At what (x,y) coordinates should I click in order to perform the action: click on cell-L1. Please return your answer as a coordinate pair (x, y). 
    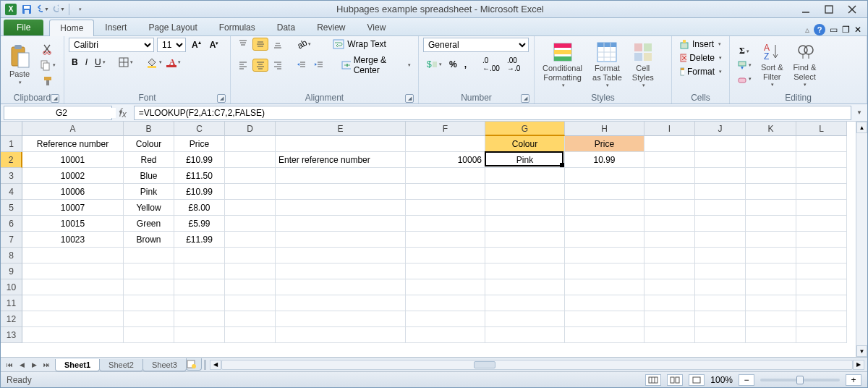
    Looking at the image, I should click on (822, 144).